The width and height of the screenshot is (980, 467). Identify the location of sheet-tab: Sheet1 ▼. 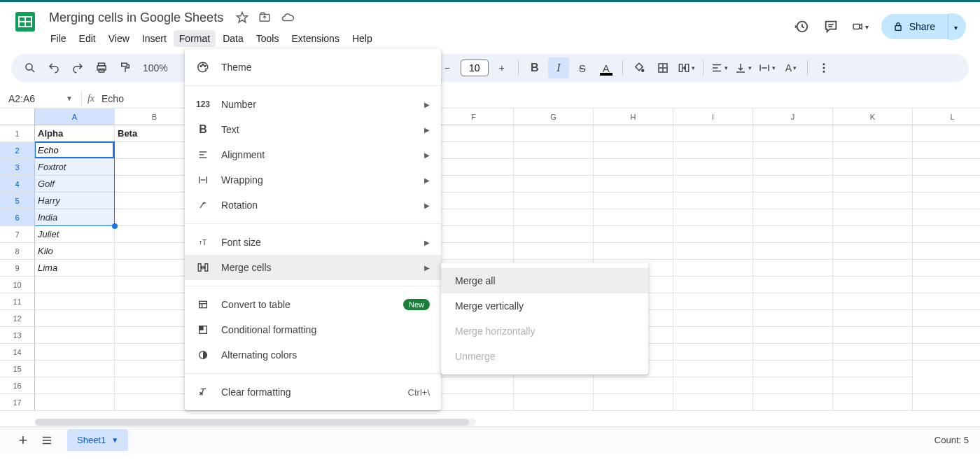
(98, 440).